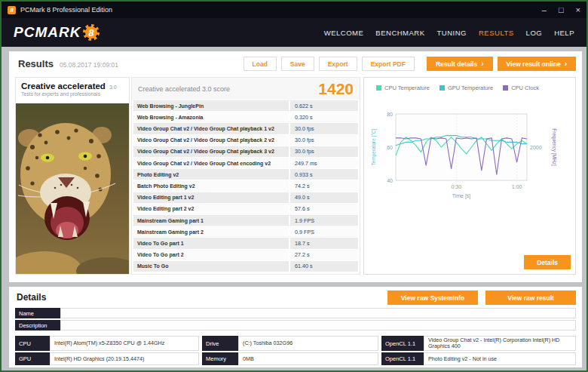 Image resolution: width=588 pixels, height=372 pixels. Describe the element at coordinates (323, 198) in the screenshot. I see `test-result: 49.0 s` at that location.